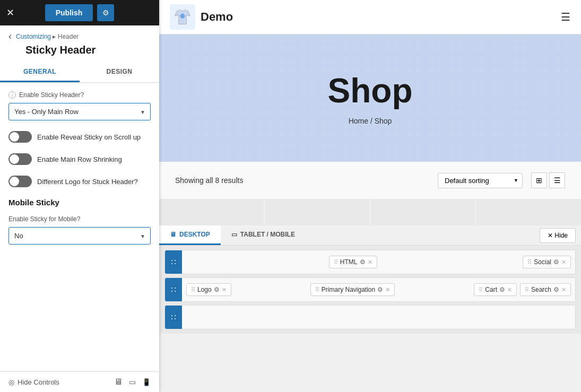 The image size is (581, 392). Describe the element at coordinates (558, 236) in the screenshot. I see `builder-hide-button: ✕ Hide` at that location.